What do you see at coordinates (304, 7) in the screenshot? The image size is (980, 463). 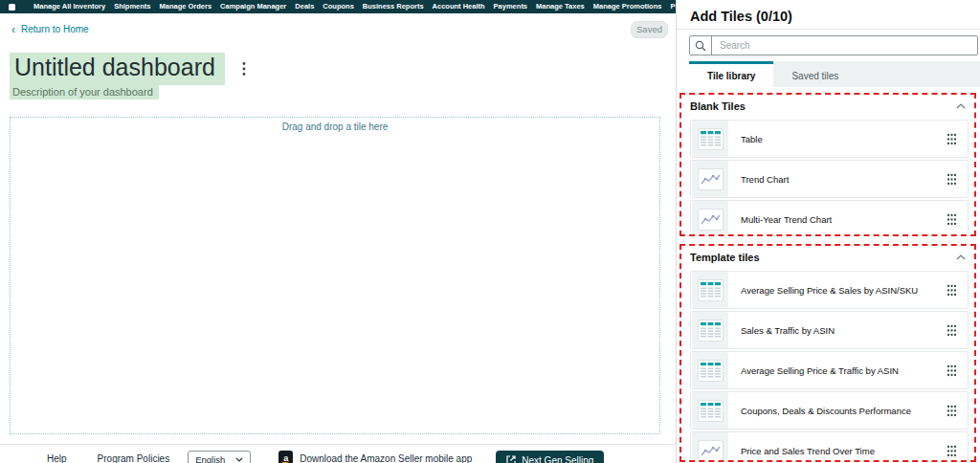 I see `nav-item: Deals` at bounding box center [304, 7].